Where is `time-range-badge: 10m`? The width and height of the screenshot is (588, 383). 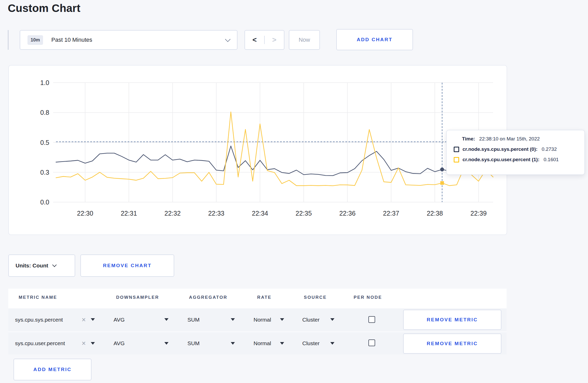 time-range-badge: 10m is located at coordinates (35, 40).